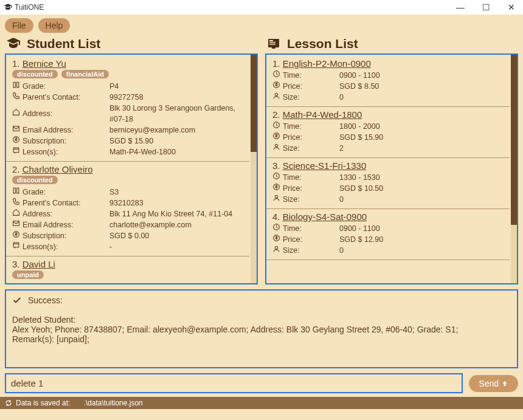 The height and width of the screenshot is (420, 523). What do you see at coordinates (511, 7) in the screenshot?
I see `close-button: ✕` at bounding box center [511, 7].